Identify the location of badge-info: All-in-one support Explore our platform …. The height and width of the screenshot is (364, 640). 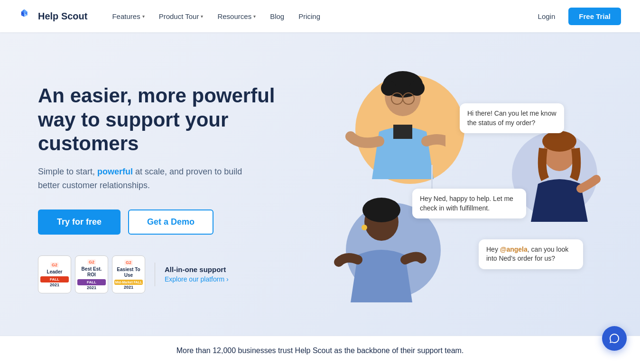
(196, 274).